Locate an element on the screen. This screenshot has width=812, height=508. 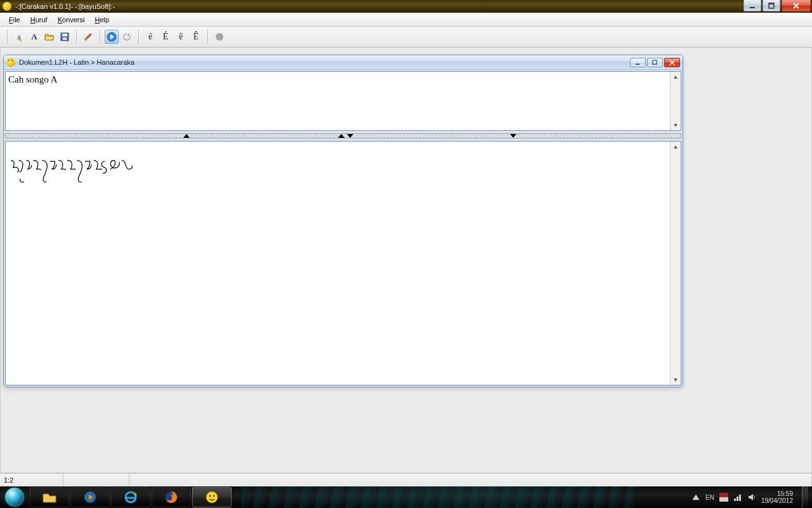
maximize-button is located at coordinates (771, 6).